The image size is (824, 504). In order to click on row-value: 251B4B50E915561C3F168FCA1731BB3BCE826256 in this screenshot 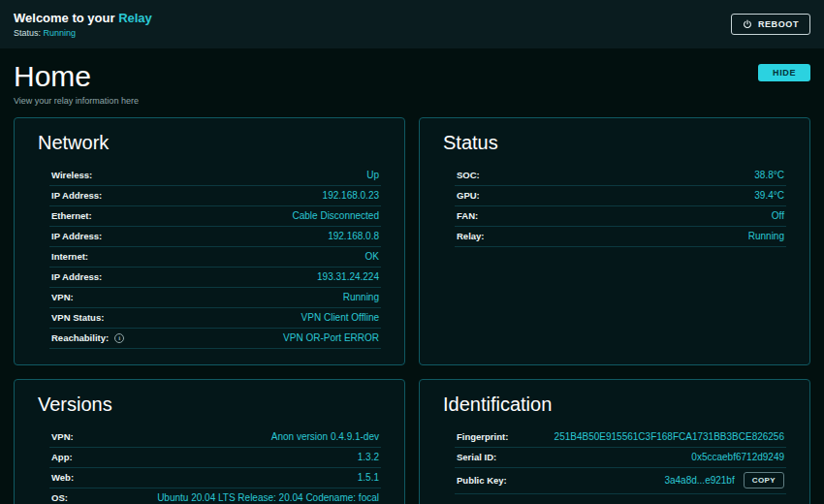, I will do `click(669, 436)`.